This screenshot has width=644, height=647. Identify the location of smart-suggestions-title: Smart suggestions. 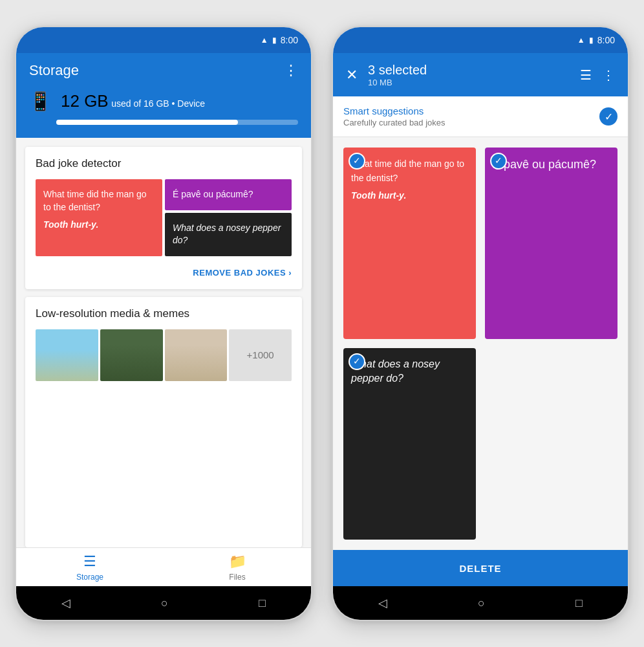
(394, 111).